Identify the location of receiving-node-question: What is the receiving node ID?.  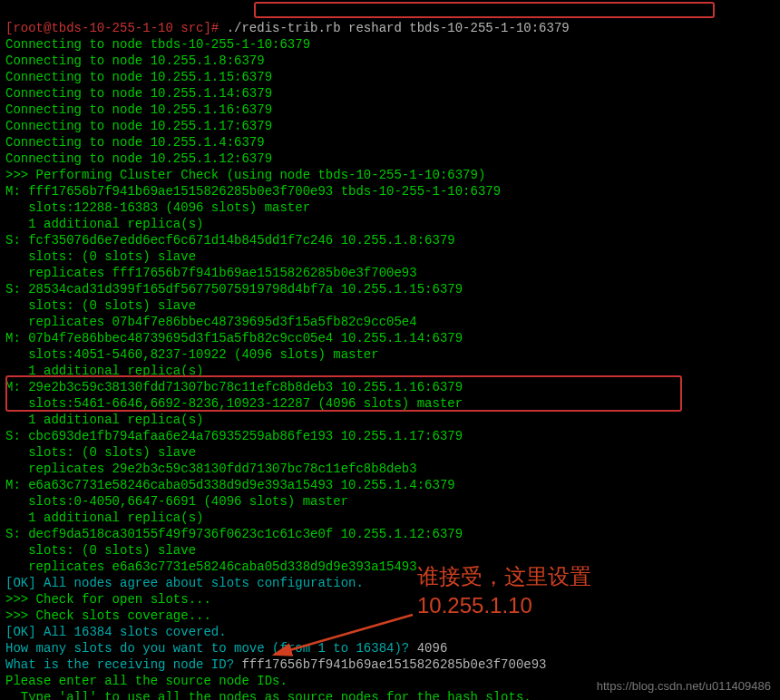
(123, 665).